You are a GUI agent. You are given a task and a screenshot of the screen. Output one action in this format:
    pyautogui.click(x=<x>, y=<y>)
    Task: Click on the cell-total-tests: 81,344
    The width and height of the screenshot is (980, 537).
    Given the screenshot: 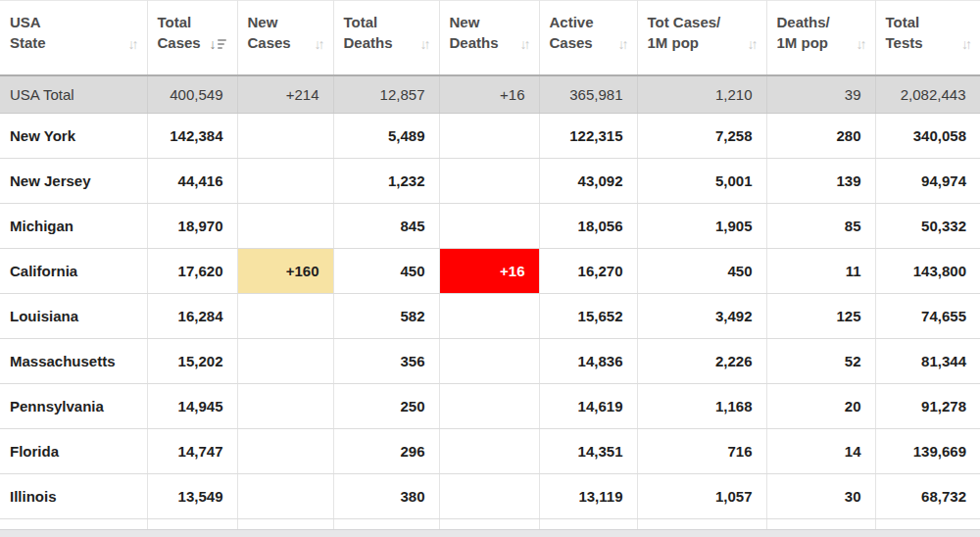 What is the action you would take?
    pyautogui.click(x=927, y=362)
    